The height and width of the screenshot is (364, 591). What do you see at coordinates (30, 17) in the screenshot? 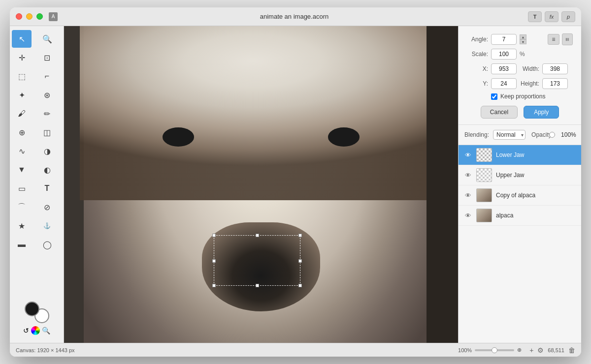
I see `minimize-button` at bounding box center [30, 17].